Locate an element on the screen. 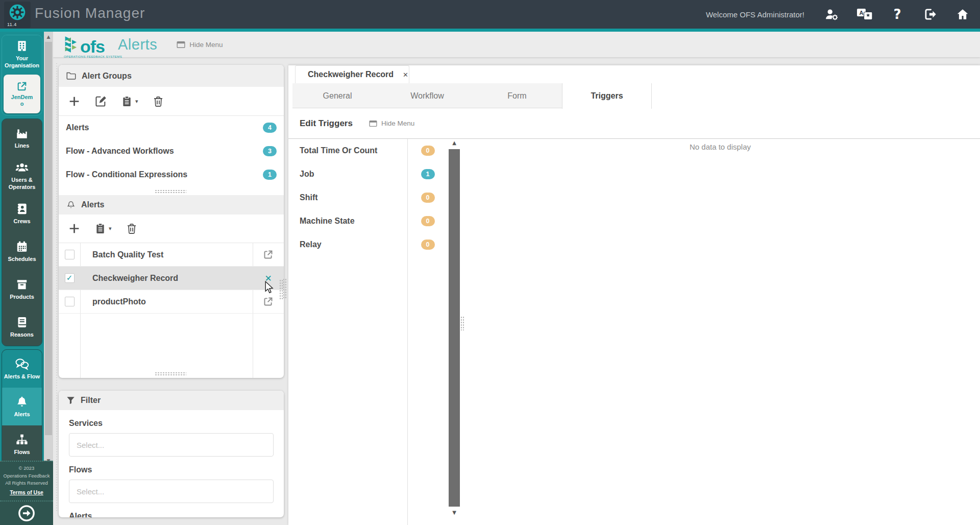 This screenshot has height=525, width=980. expand-arrow-button is located at coordinates (27, 513).